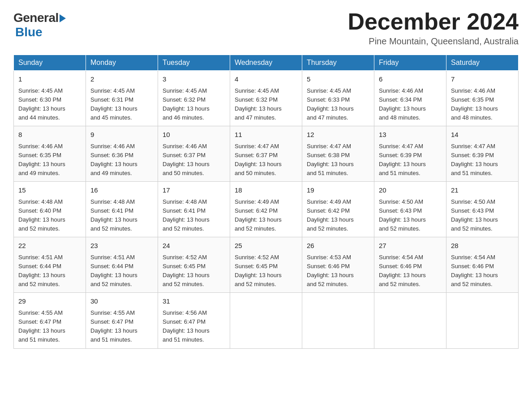 The width and height of the screenshot is (532, 411). I want to click on day-number: 5, so click(338, 80).